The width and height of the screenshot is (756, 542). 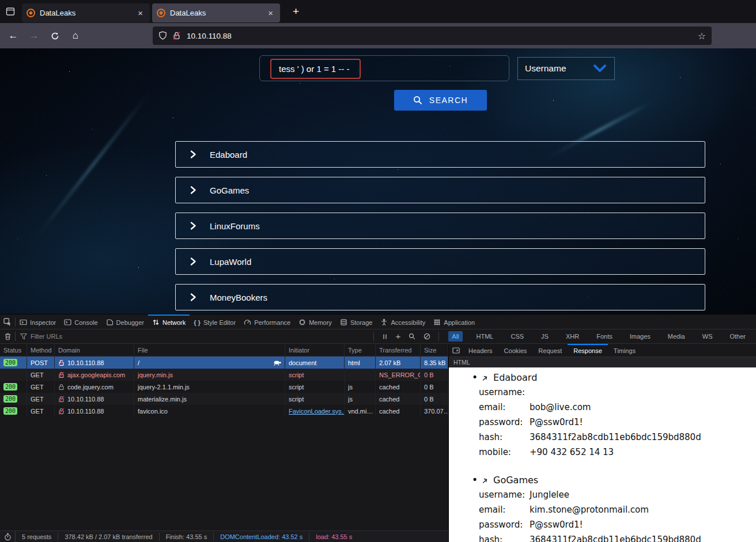 I want to click on field-label: mobile:, so click(x=504, y=452).